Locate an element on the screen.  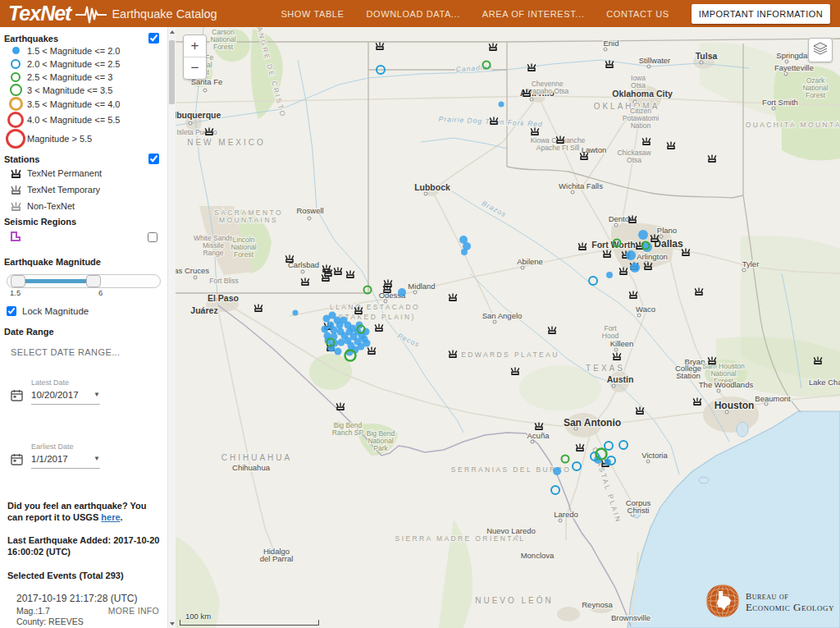
earliest-date-field: 1/1/2017 ▼ is located at coordinates (66, 460).